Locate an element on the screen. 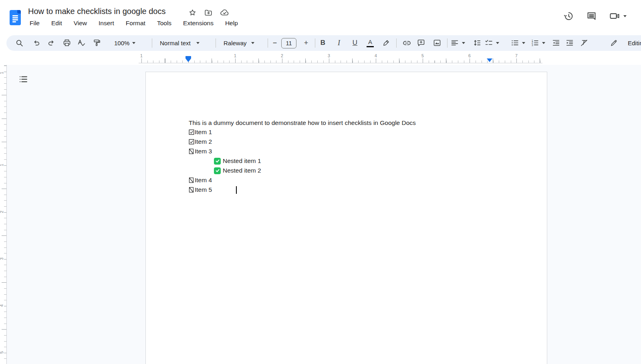  vertical-ruler: 1 1 2 3 4 5 is located at coordinates (3, 215).